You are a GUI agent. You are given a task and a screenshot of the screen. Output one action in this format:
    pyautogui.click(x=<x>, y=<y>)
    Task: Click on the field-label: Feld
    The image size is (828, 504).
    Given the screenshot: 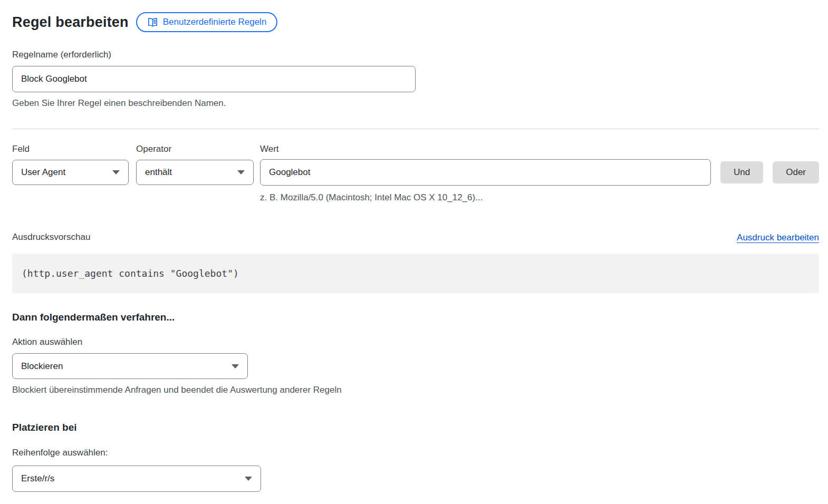 What is the action you would take?
    pyautogui.click(x=74, y=149)
    